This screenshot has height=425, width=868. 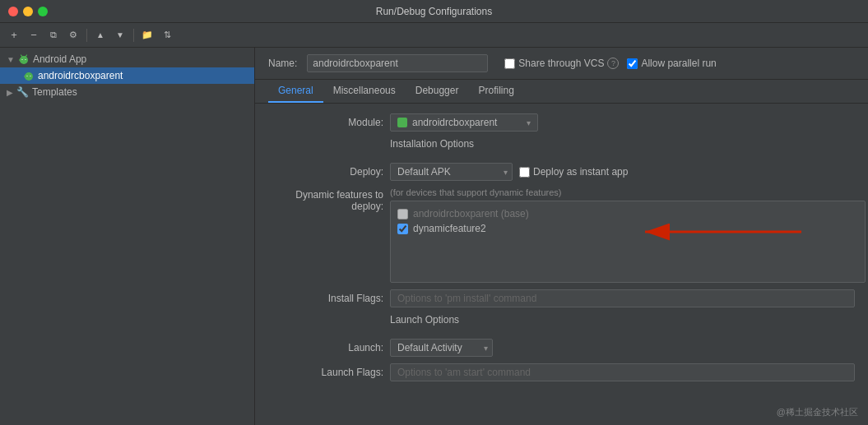 What do you see at coordinates (397, 63) in the screenshot?
I see `name-input` at bounding box center [397, 63].